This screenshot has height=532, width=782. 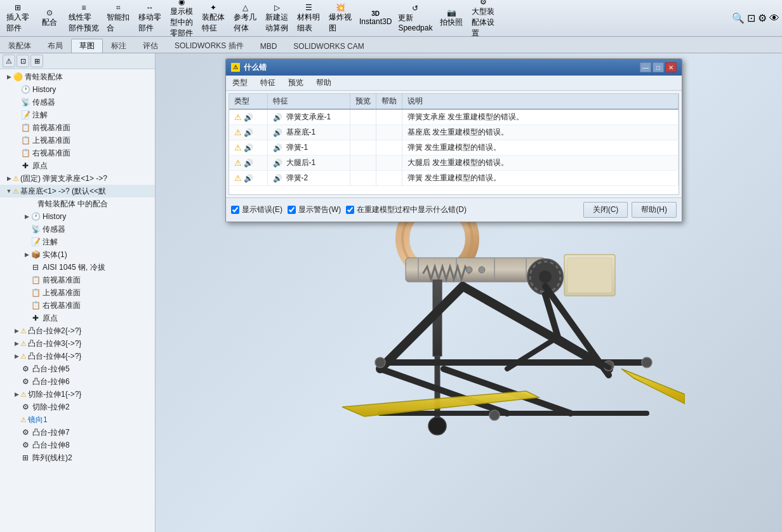 I want to click on tree-item-top-plane-nested: 📋 上视基准面, so click(x=77, y=293).